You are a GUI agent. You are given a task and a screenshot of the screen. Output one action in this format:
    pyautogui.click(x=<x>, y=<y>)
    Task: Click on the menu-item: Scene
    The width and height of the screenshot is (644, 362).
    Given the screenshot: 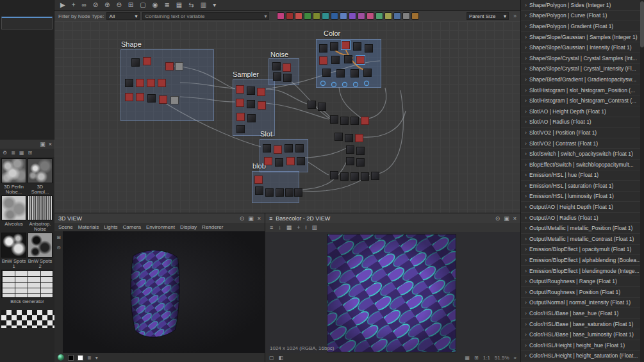 What is the action you would take?
    pyautogui.click(x=65, y=227)
    